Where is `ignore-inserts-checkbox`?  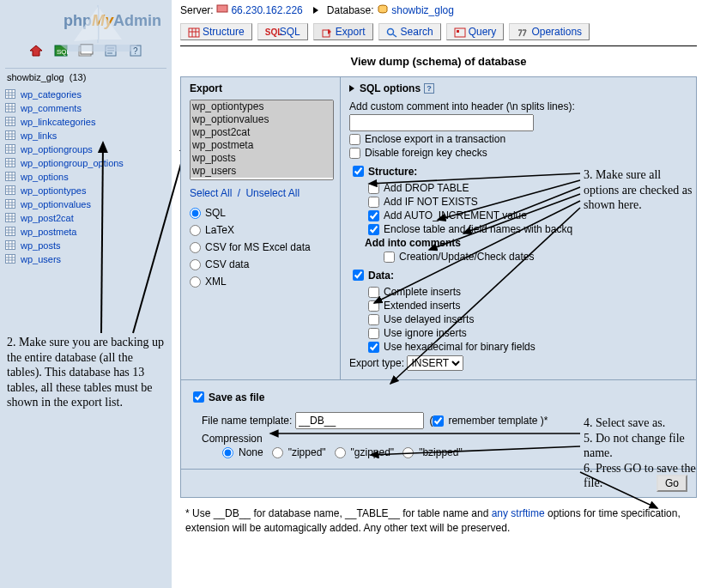 ignore-inserts-checkbox is located at coordinates (374, 333).